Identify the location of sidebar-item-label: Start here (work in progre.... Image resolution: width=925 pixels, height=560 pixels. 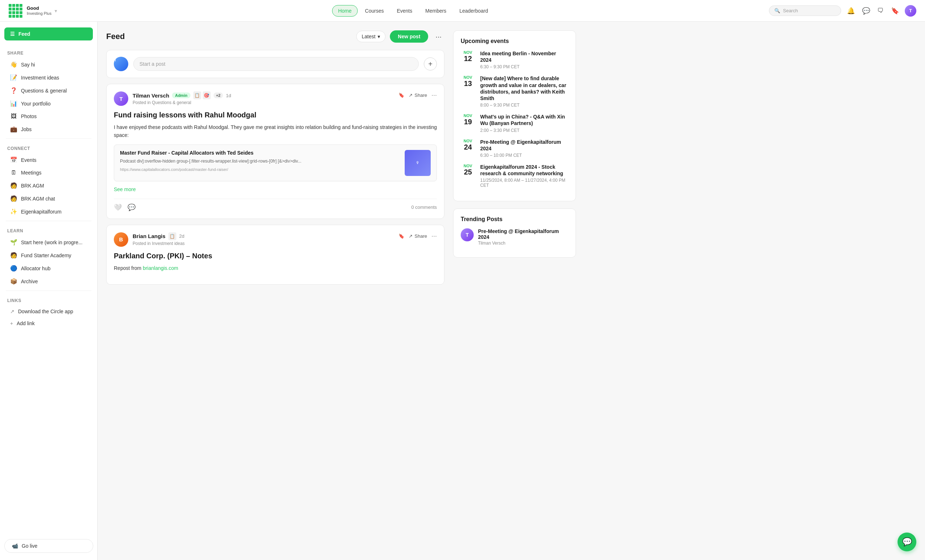
(52, 242).